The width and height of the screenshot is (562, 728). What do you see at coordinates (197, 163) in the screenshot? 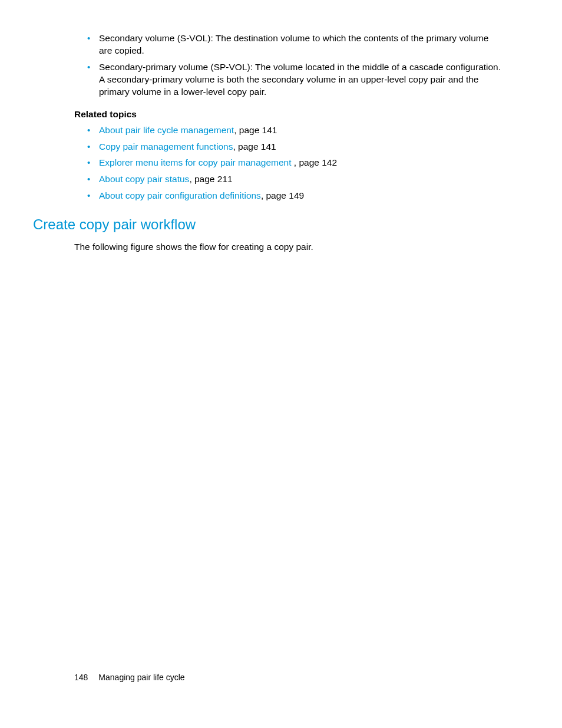
I see `related-link: Explorer menu items for copy pair manage…` at bounding box center [197, 163].